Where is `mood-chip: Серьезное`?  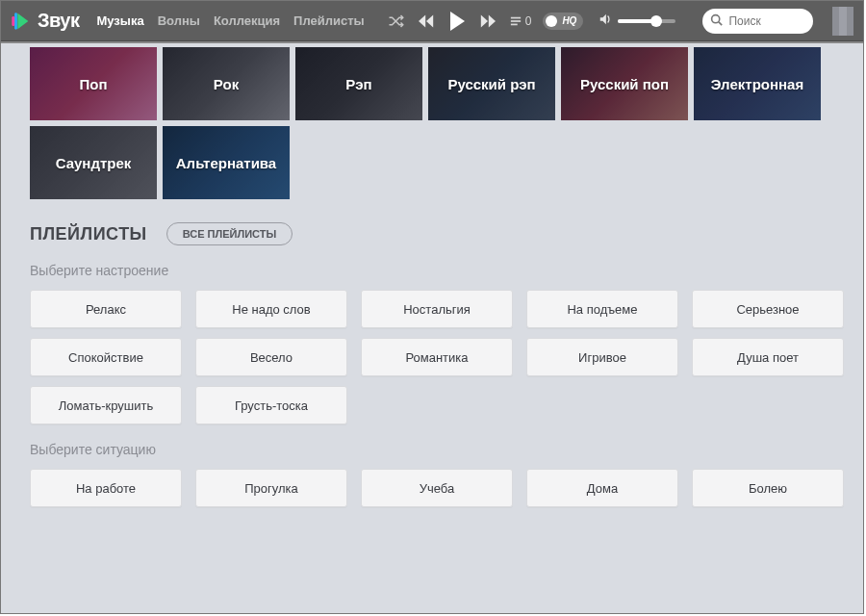
mood-chip: Серьезное is located at coordinates (768, 309).